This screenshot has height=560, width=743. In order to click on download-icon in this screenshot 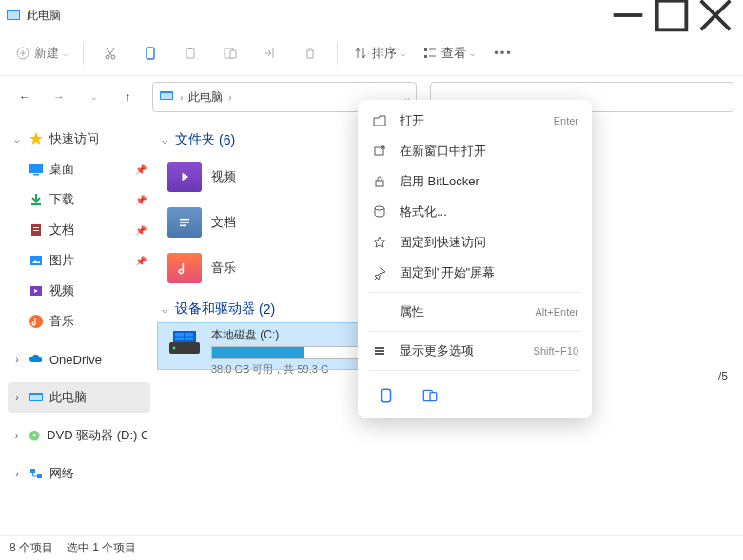, I will do `click(36, 200)`.